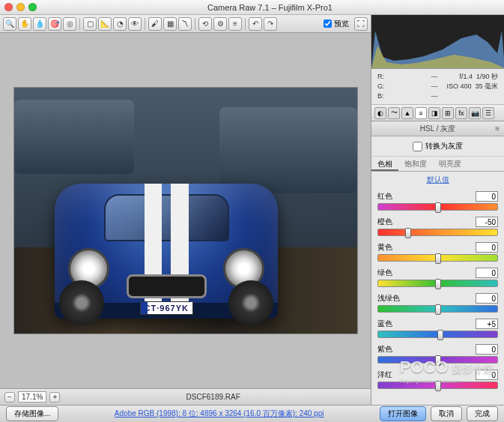  I want to click on tab-fx-icon: fx, so click(461, 113).